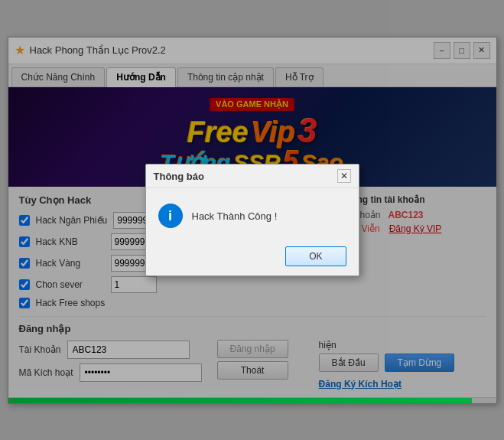  I want to click on modal-title-bar: Thông báo ✕, so click(252, 176).